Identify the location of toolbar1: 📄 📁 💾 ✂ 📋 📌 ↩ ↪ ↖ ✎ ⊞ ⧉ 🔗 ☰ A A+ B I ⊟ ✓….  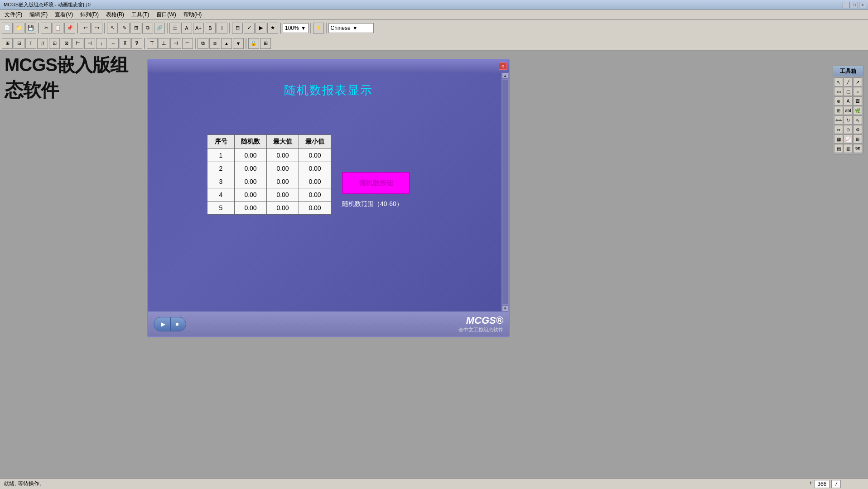
(434, 28).